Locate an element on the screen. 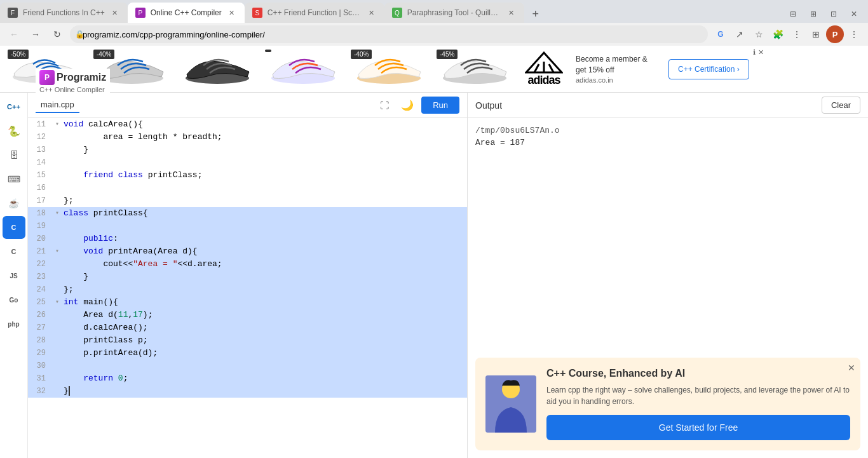 The width and height of the screenshot is (868, 458). run-button: Run is located at coordinates (440, 105).